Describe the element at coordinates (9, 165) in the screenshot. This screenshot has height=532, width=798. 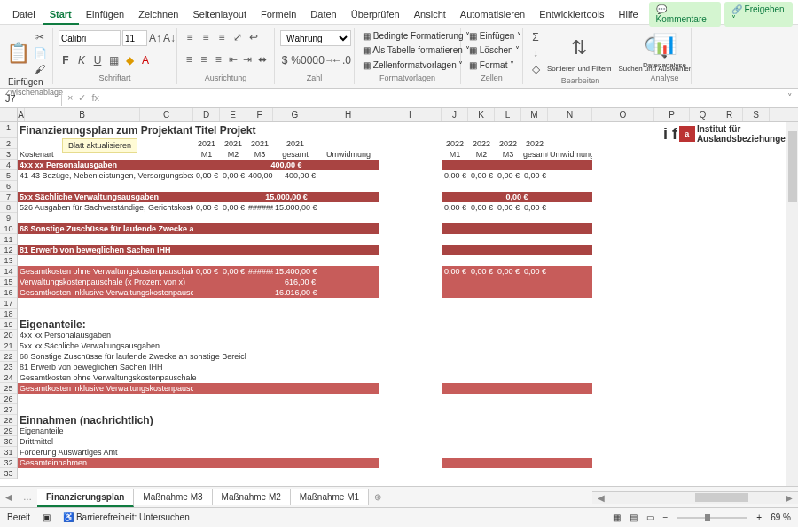
I see `row-header-4: 4` at that location.